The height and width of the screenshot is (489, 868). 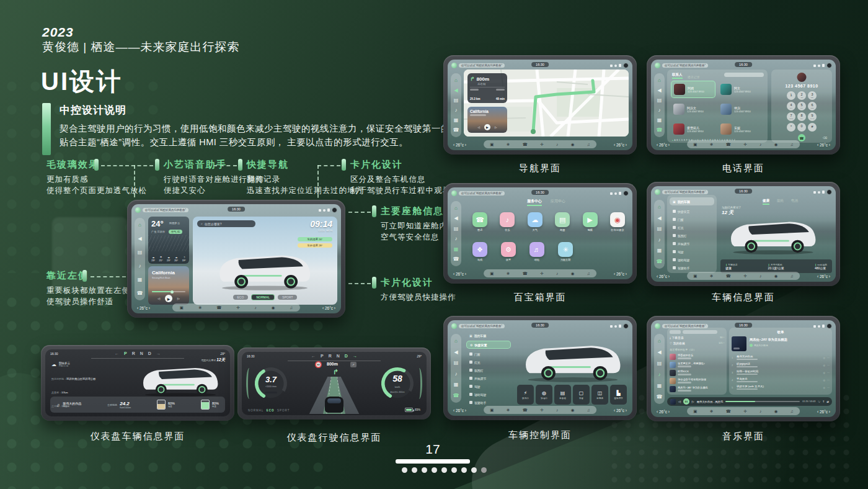 What do you see at coordinates (270, 411) in the screenshot?
I see `mode-eco: ECO` at bounding box center [270, 411].